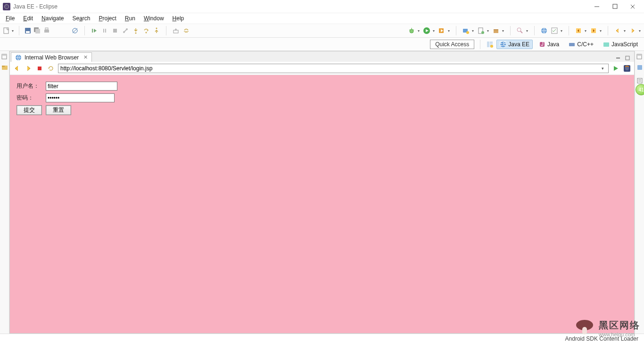 The width and height of the screenshot is (644, 343). Describe the element at coordinates (28, 31) in the screenshot. I see `save-icon` at that location.